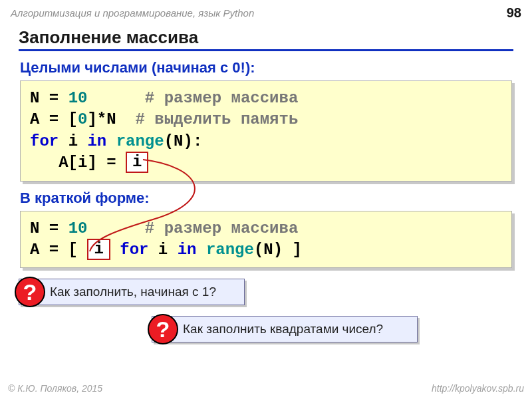 This screenshot has width=532, height=399. Describe the element at coordinates (217, 120) in the screenshot. I see `code-comment: # выделить память` at that location.